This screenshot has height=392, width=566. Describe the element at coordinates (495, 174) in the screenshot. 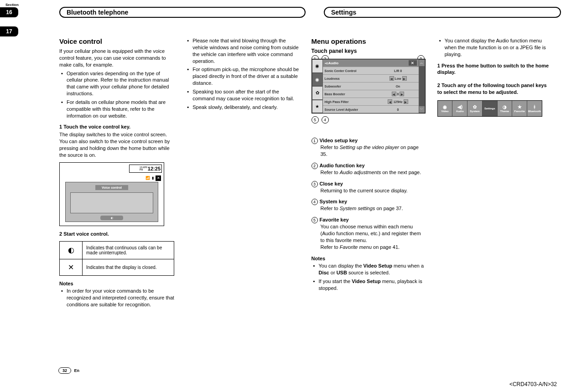

I see `col-4: You cannot display the Audio function me…` at that location.